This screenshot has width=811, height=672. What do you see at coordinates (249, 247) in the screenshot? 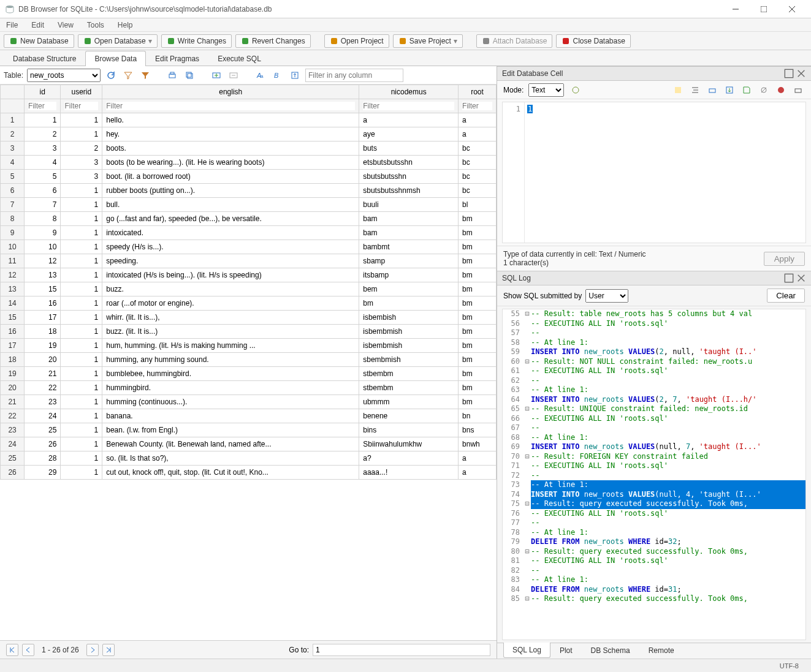
I see `table-row: 10101speedy (H/s is...).bambmtbm` at bounding box center [249, 247].